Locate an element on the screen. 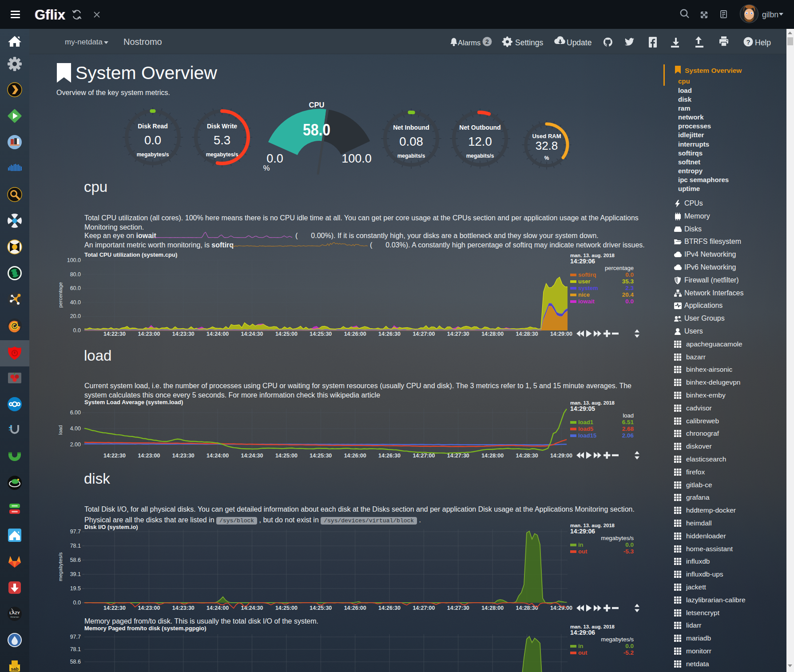 The width and height of the screenshot is (794, 672). svg-text: softirq is located at coordinates (587, 274).